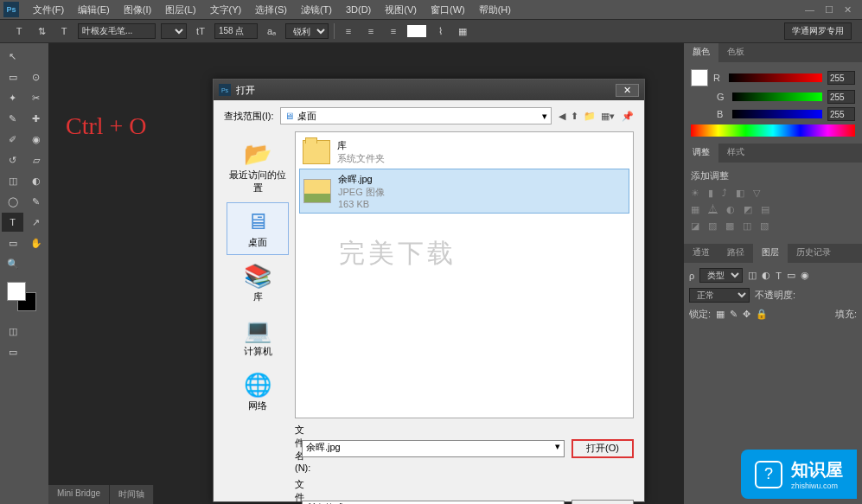  What do you see at coordinates (12, 201) in the screenshot?
I see `dodge-tool: ◯` at bounding box center [12, 201].